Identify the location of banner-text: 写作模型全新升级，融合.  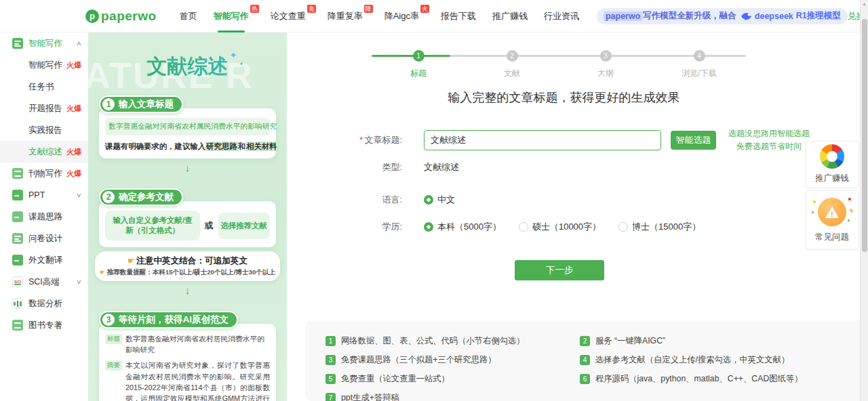
(690, 16).